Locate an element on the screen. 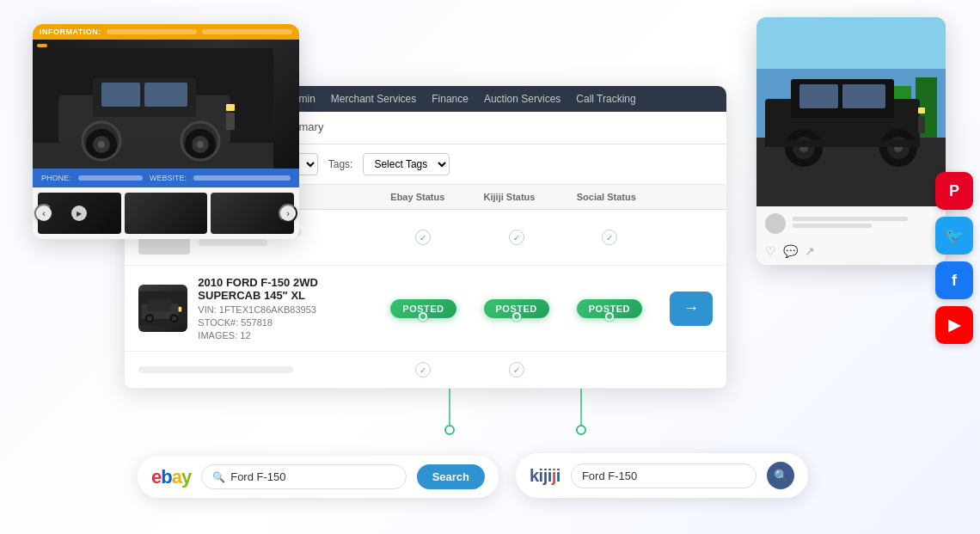 This screenshot has width=980, height=534. pinterest-icon: P is located at coordinates (954, 191).